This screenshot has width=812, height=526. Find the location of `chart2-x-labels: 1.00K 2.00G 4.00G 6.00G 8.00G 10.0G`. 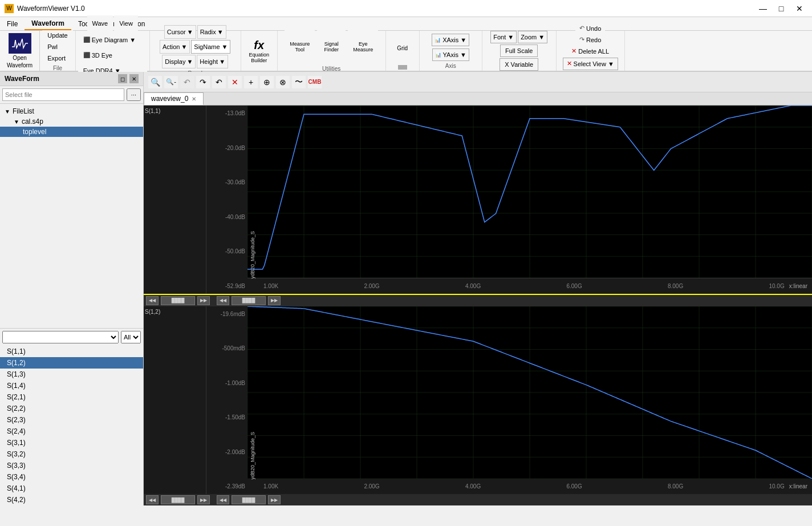

chart2-x-labels: 1.00K 2.00G 4.00G 6.00G 8.00G 10.0G is located at coordinates (524, 486).